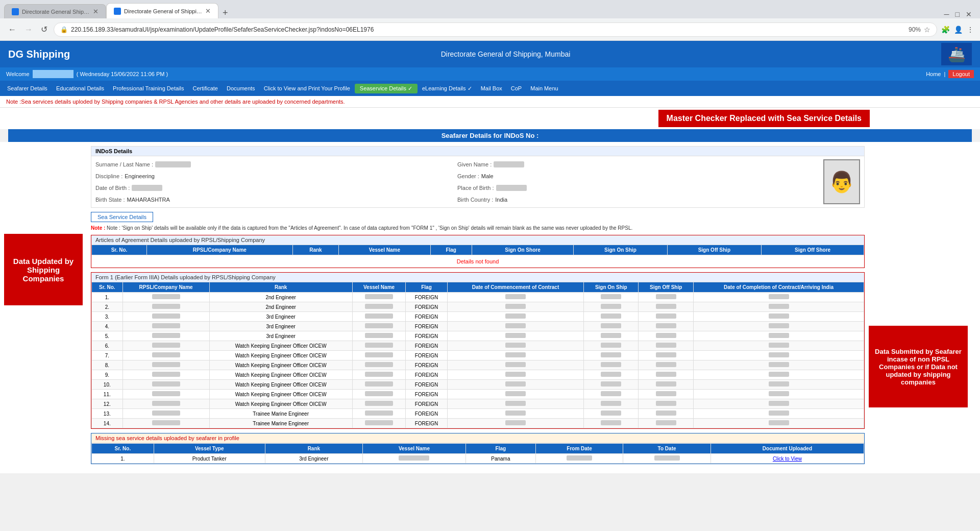 This screenshot has height=531, width=980. What do you see at coordinates (117, 11) in the screenshot?
I see `tab2-favicon` at bounding box center [117, 11].